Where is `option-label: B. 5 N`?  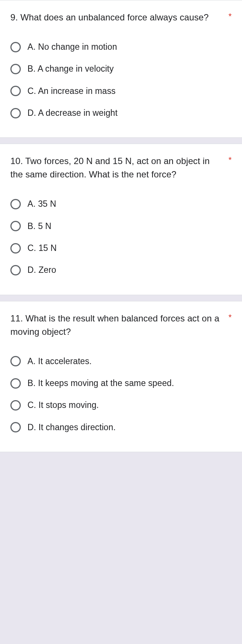 option-label: B. 5 N is located at coordinates (39, 226).